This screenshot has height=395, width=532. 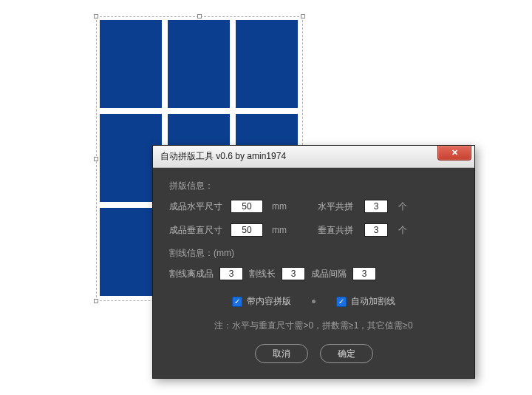 I want to click on piece-section-label: 拼版信息：, so click(x=313, y=186).